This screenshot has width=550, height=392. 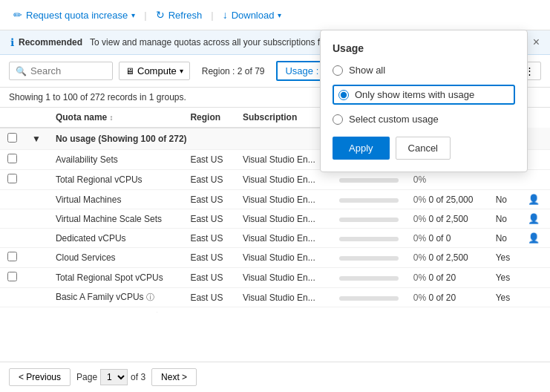 I want to click on compute-label: Compute, so click(x=157, y=71).